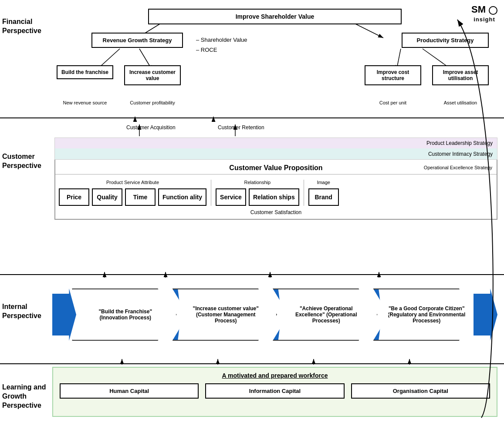 This screenshot has width=504, height=426. What do you see at coordinates (326, 315) in the screenshot?
I see `internal-item3-text: "Achieve Operational Excellence" (Operat…` at bounding box center [326, 315].